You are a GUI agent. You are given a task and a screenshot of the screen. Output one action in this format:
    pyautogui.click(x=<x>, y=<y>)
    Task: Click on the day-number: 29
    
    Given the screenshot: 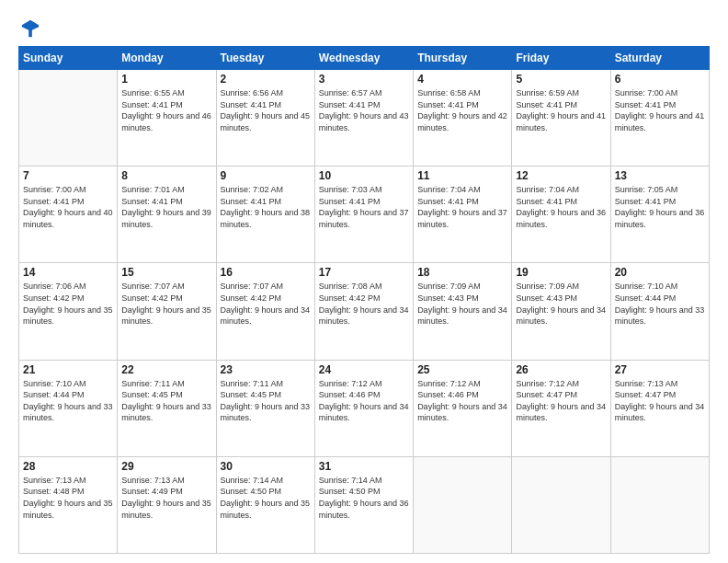 What is the action you would take?
    pyautogui.click(x=166, y=466)
    